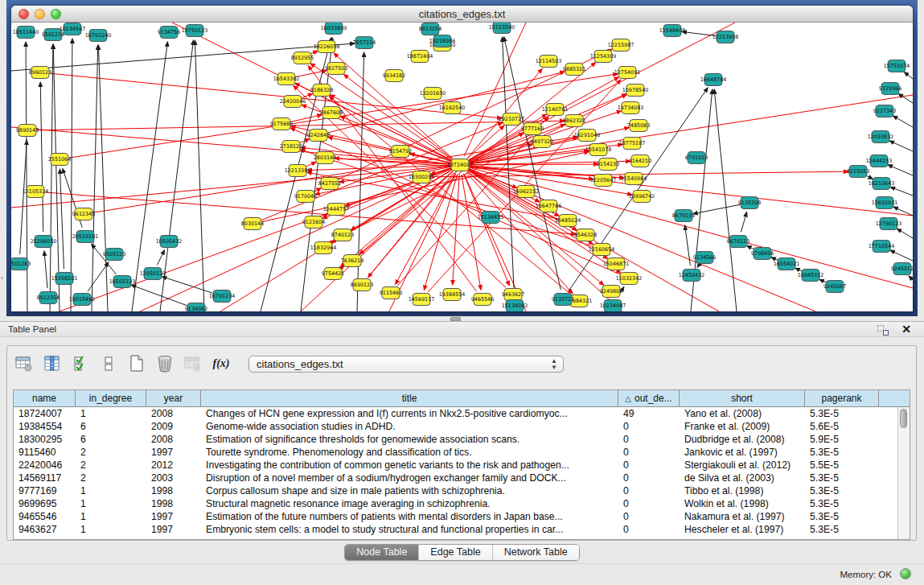 The image size is (924, 585). What do you see at coordinates (253, 224) in the screenshot?
I see `network-node: 8030144` at bounding box center [253, 224].